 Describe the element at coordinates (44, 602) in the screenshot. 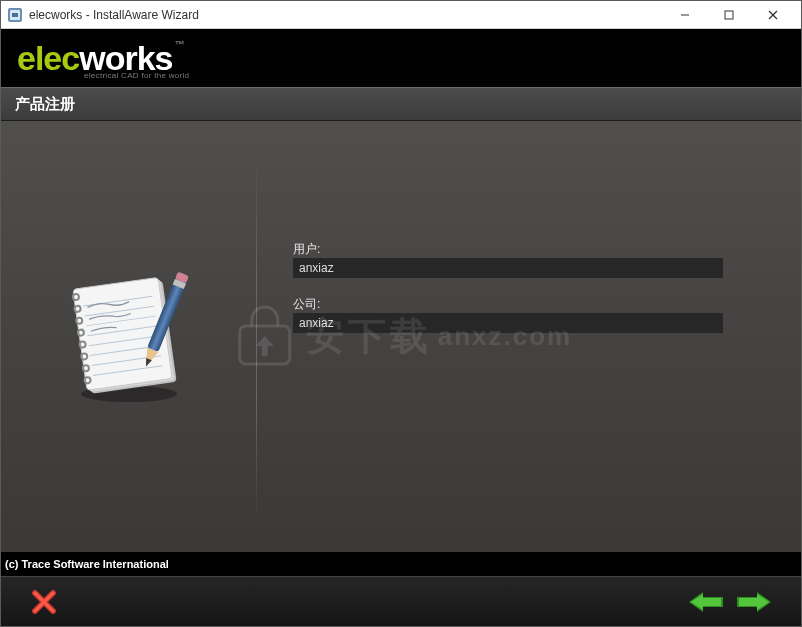

I see `cancel-button` at that location.